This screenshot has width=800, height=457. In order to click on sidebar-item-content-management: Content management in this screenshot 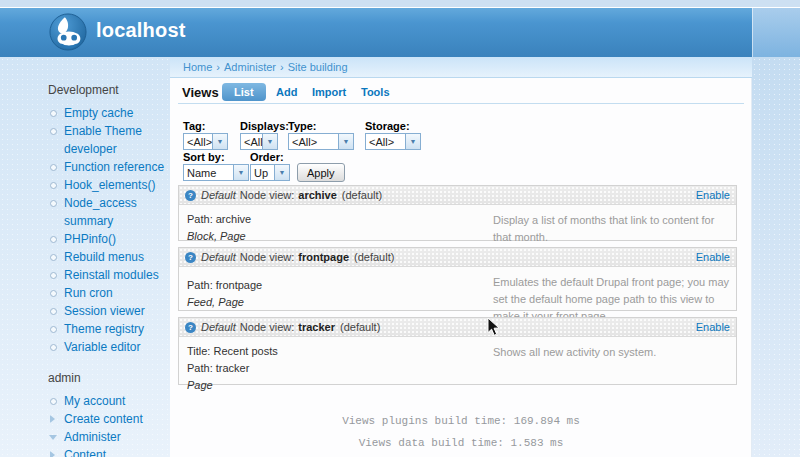, I will do `click(97, 452)`.